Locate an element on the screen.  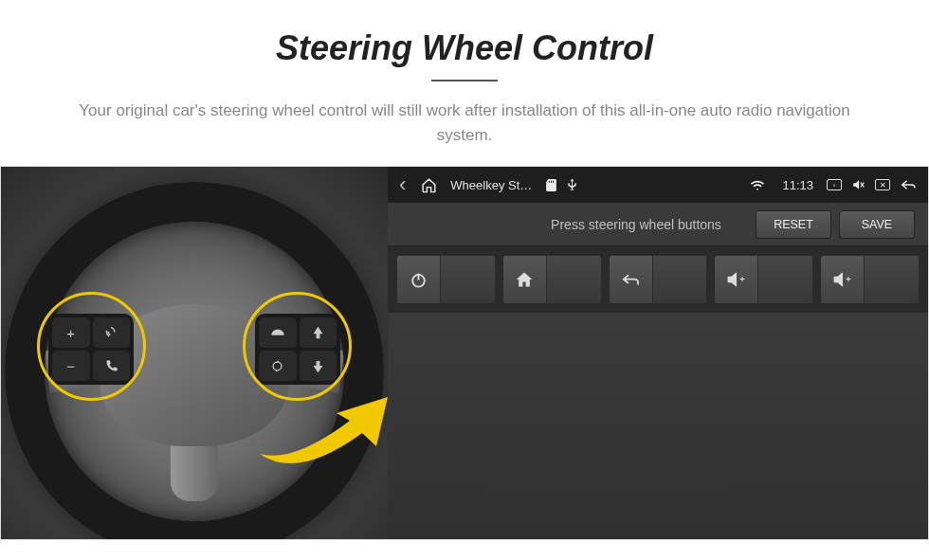
highlight-circle-left is located at coordinates (91, 347).